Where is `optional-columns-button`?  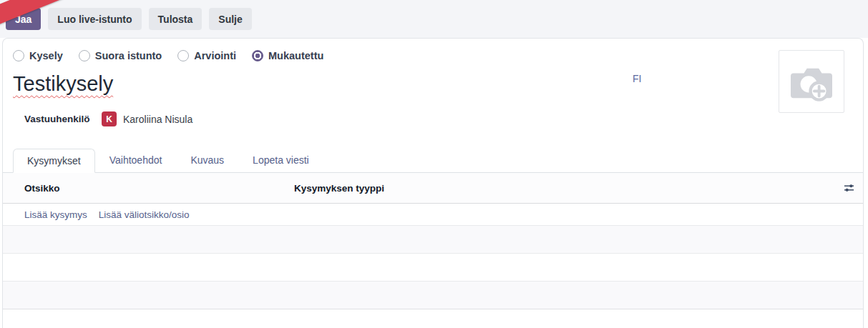 optional-columns-button is located at coordinates (849, 188).